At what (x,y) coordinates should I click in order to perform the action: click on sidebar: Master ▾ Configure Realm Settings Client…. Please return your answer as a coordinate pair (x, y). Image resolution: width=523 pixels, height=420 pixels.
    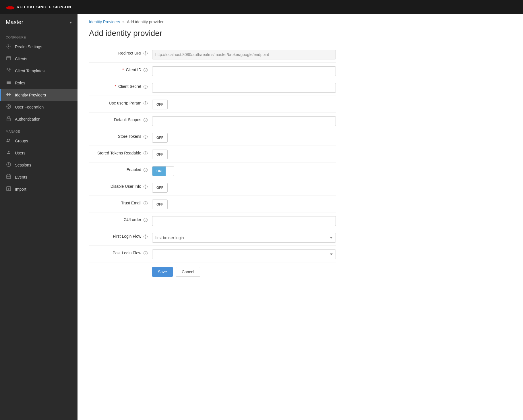
    Looking at the image, I should click on (39, 217).